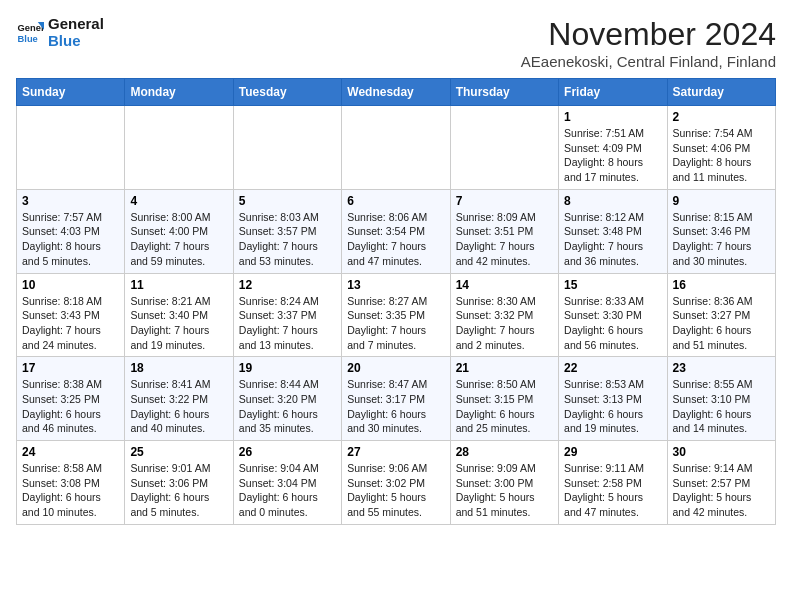  Describe the element at coordinates (396, 399) in the screenshot. I see `calendar-week-row: 17Sunrise: 8:38 AM Sunset: 3:25 PM Dayli…` at that location.